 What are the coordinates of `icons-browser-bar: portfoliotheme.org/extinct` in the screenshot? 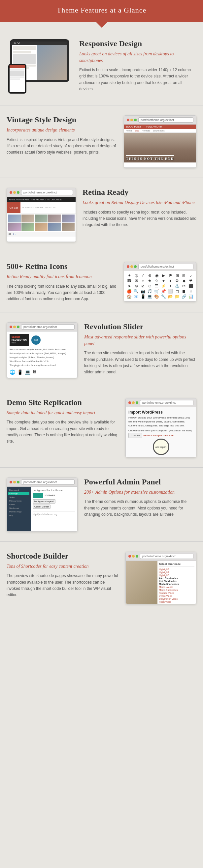 It's located at (160, 267).